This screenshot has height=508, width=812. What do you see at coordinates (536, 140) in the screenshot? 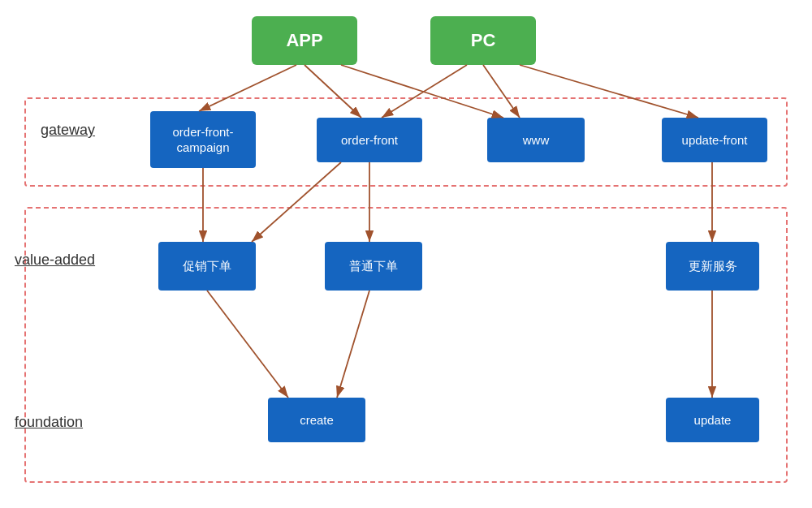
I see `www-box: www` at bounding box center [536, 140].